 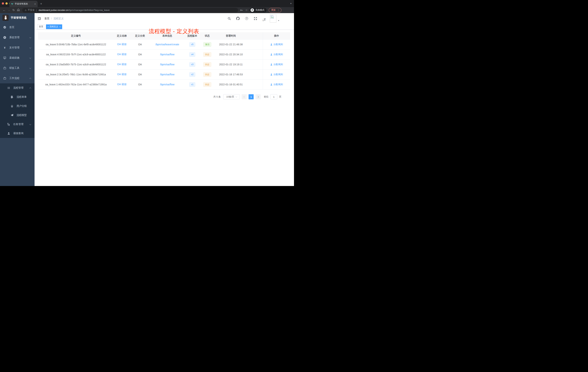 What do you see at coordinates (17, 124) in the screenshot?
I see `sidebar-item-task-management: 任务管理` at bounding box center [17, 124].